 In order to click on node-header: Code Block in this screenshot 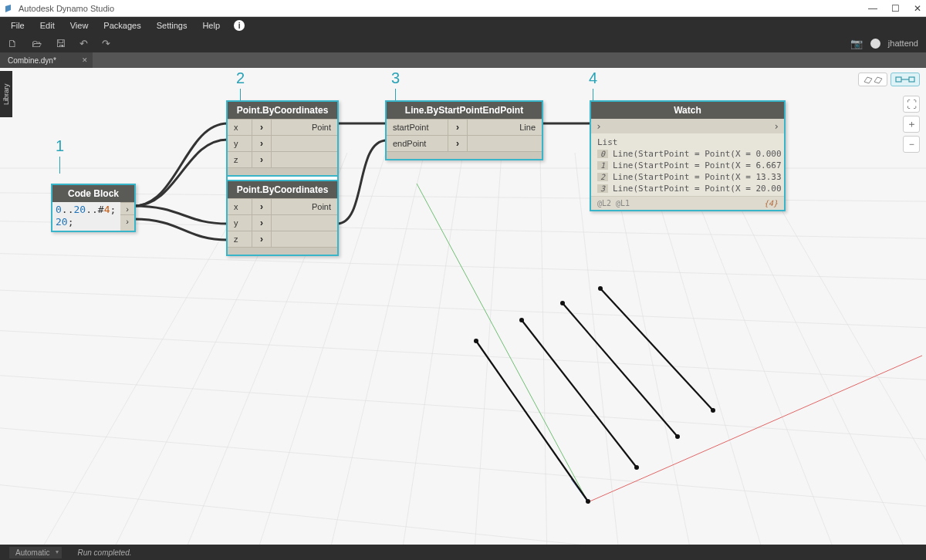, I will do `click(93, 194)`.